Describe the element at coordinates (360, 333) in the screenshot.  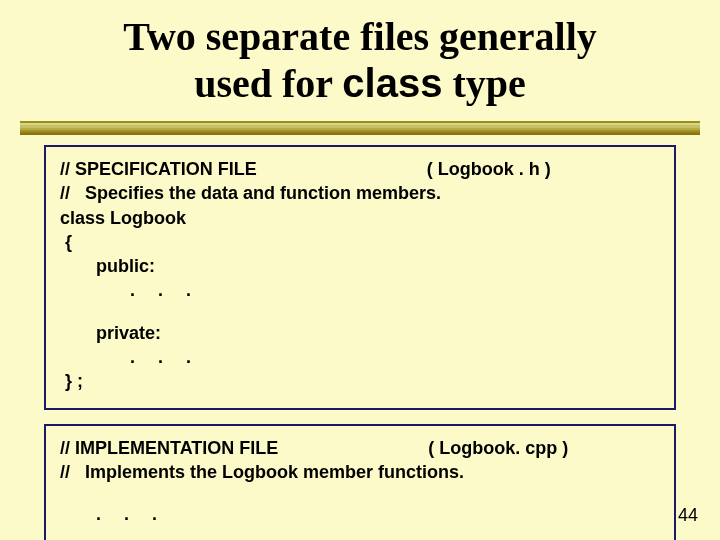
I see `private-keyword: private:` at that location.